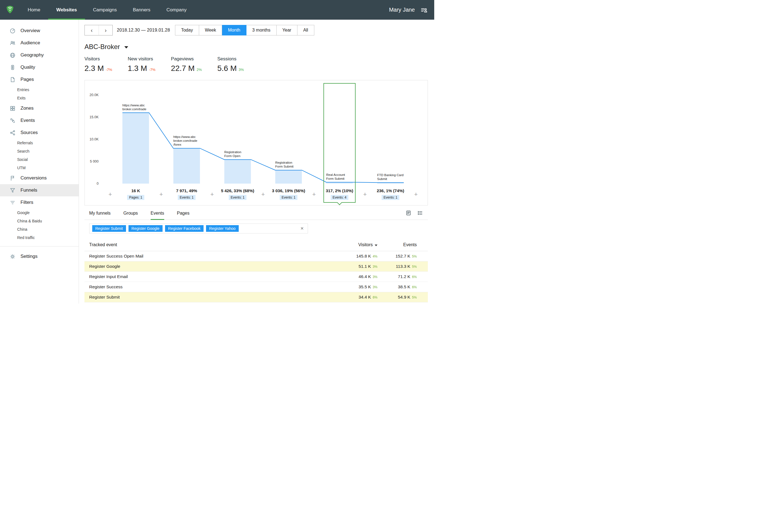  Describe the element at coordinates (256, 277) in the screenshot. I see `table-row: Register Input Email 46.4 K3% 71.2 K6%` at that location.